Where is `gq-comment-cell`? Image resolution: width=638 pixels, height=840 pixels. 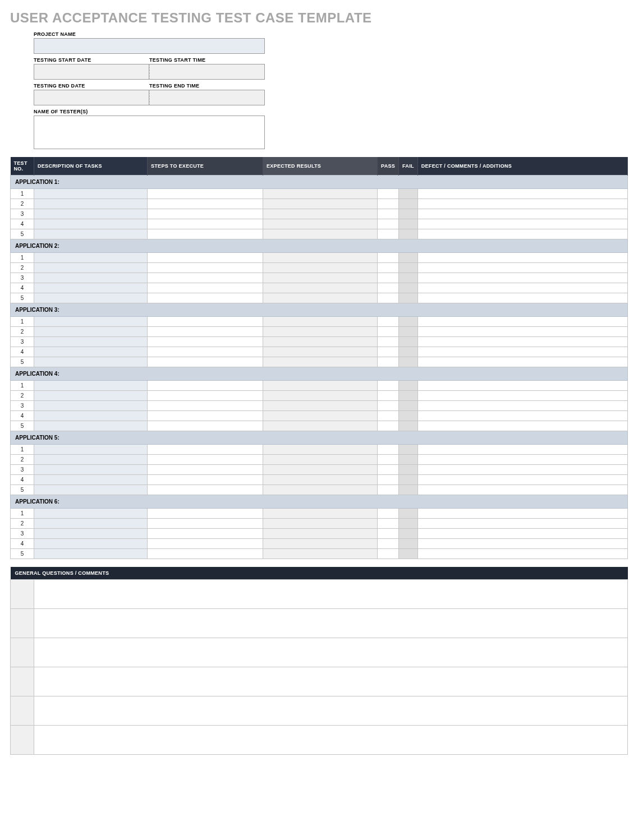 gq-comment-cell is located at coordinates (331, 711).